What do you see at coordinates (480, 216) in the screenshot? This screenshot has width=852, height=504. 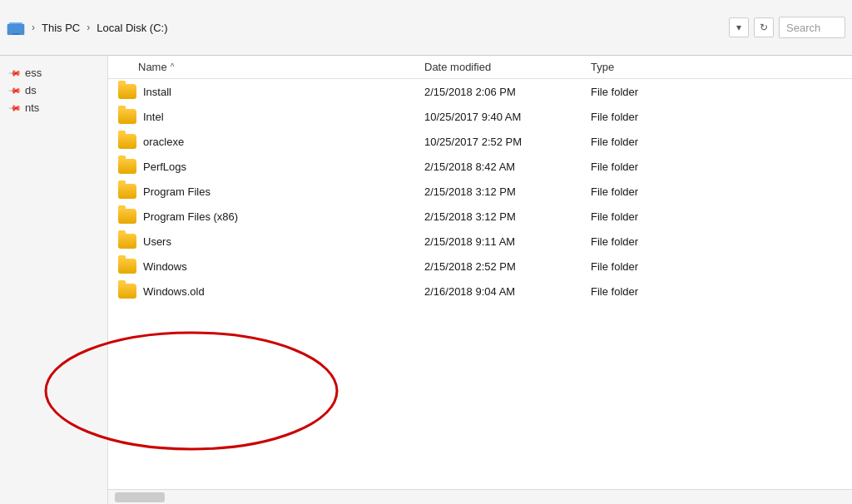 I see `table-row: Program Files (x86) 2/15/2018 3:12 PM Fi…` at bounding box center [480, 216].